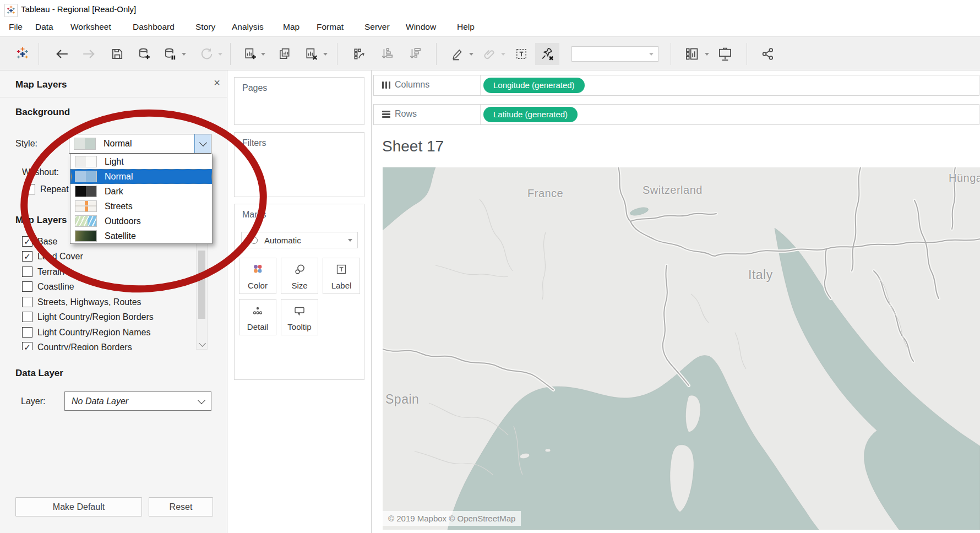 This screenshot has width=980, height=533. I want to click on layer-row-base: Base, so click(40, 241).